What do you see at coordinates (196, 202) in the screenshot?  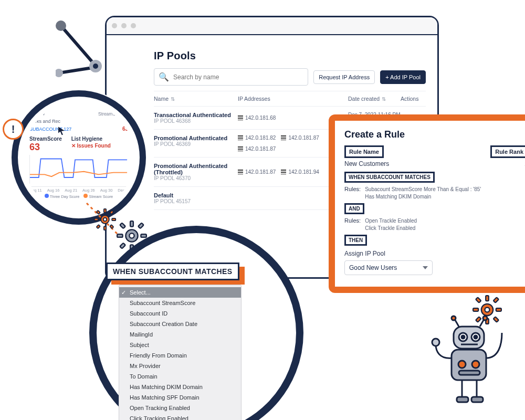 I see `row-subtitle: IP POOL 45157` at bounding box center [196, 202].